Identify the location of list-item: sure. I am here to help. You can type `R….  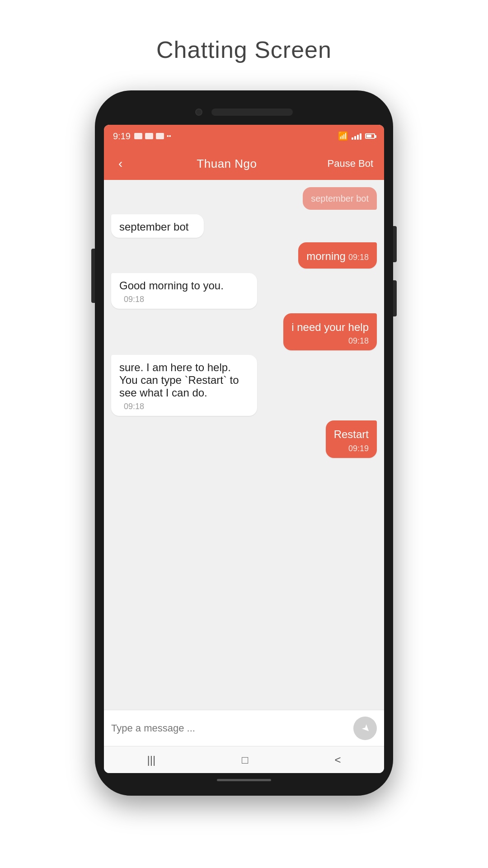
(184, 385).